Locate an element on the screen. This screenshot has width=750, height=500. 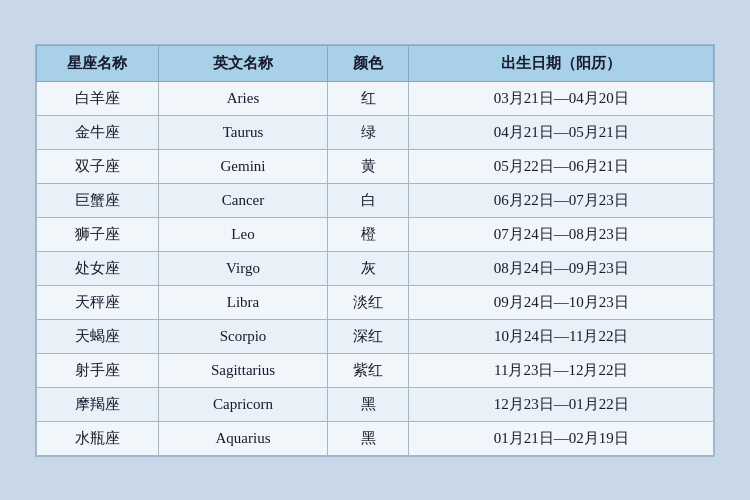
cell-color: 橙 is located at coordinates (368, 234).